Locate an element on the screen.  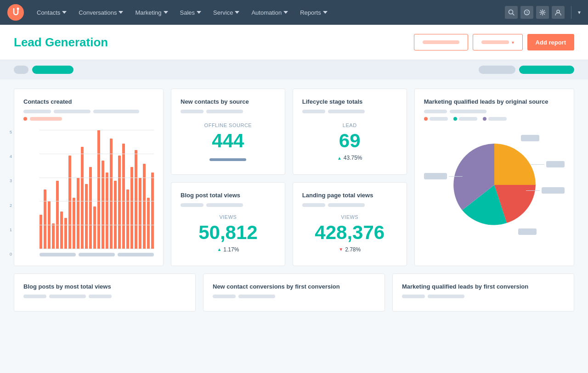
new-contacts-source-title: New contacts by source is located at coordinates (228, 102).